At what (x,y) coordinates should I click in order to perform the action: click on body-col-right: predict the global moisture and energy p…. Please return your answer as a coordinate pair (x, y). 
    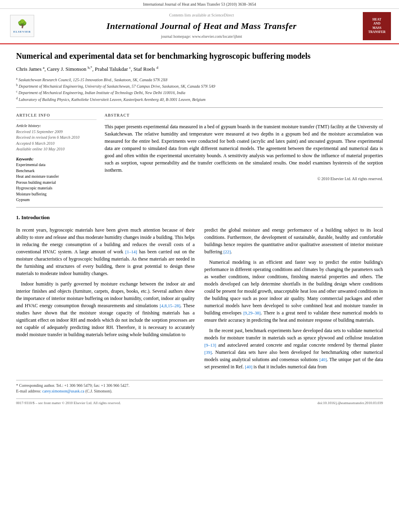
    Looking at the image, I should click on (294, 300).